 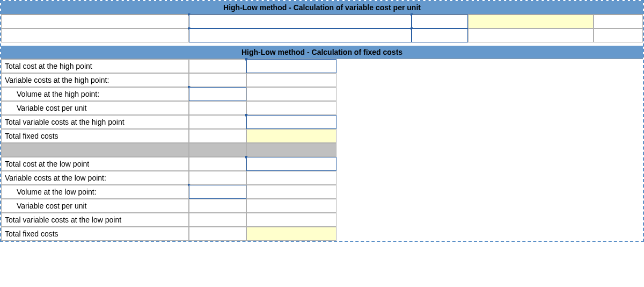 What do you see at coordinates (95, 108) in the screenshot?
I see `high-vcu-label: Variable cost per unit` at bounding box center [95, 108].